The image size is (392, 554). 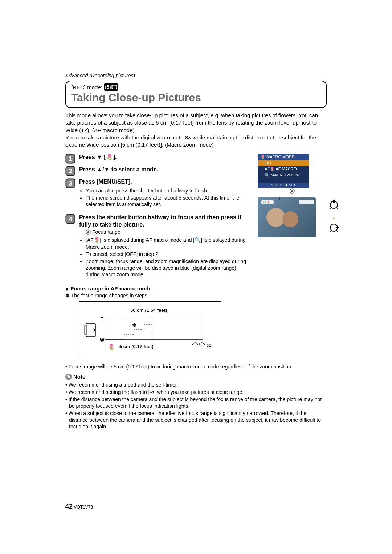 I want to click on rec-mode-line: [REC] mode:, so click(x=196, y=87).